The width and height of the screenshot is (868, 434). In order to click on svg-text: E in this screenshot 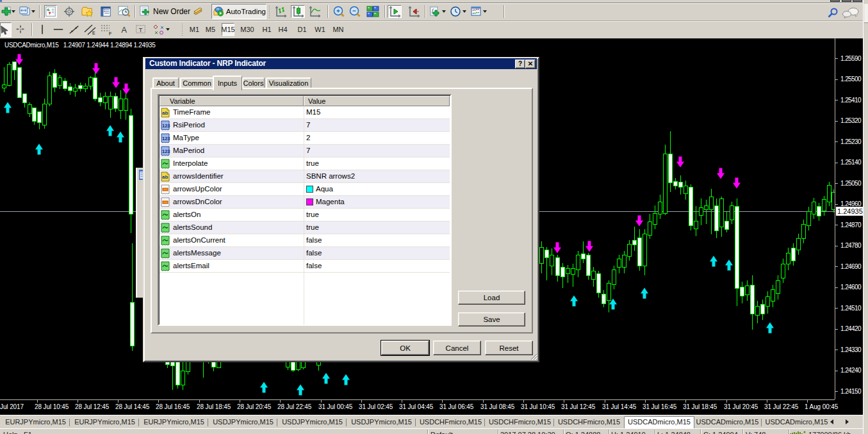, I will do `click(94, 33)`.